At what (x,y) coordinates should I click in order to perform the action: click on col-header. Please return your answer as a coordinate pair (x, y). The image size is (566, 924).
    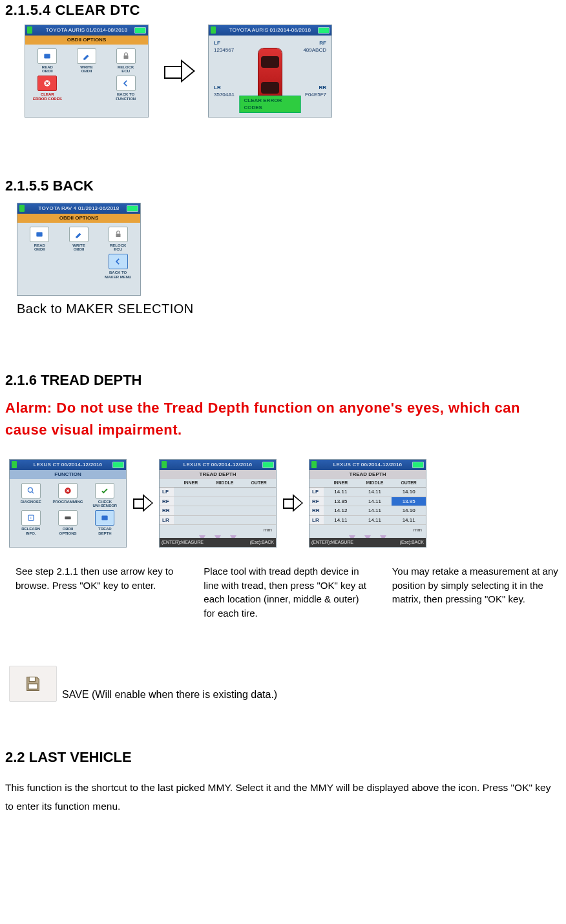
    Looking at the image, I should click on (167, 483).